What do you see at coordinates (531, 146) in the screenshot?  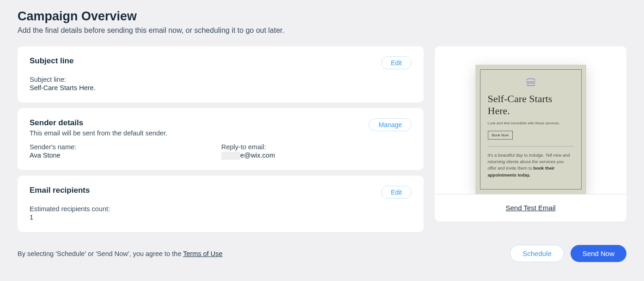 I see `preview-divider` at bounding box center [531, 146].